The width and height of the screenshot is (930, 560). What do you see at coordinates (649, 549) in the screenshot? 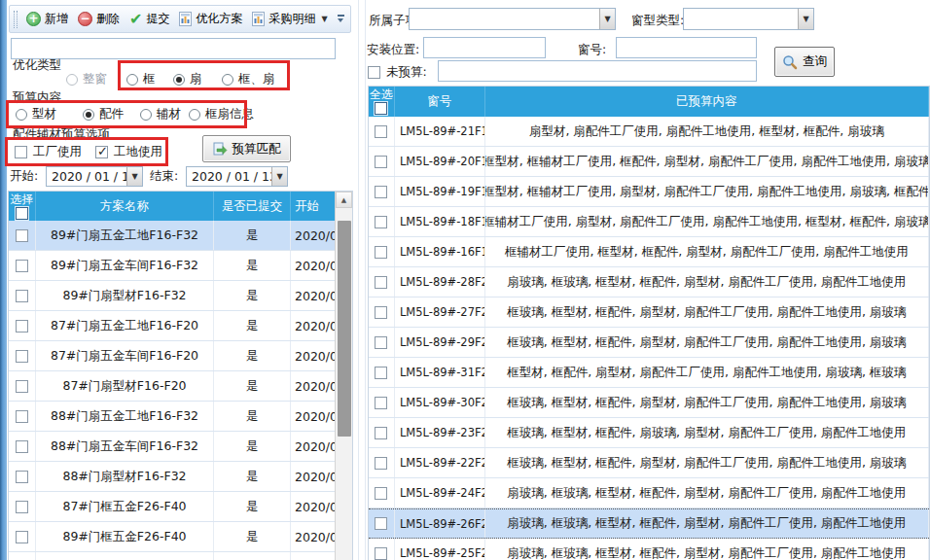
I see `table-row: LM5L-89#-25F23扇玻璃, 框玻璃, 框型材, 框配件, 扇型材, 扇…` at bounding box center [649, 549].